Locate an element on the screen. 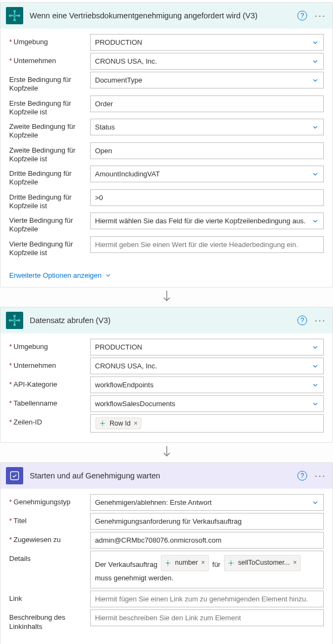 The width and height of the screenshot is (333, 644). trigger-header: Wenn eine Vertriebsdokumentgenehmigung a… is located at coordinates (166, 16).